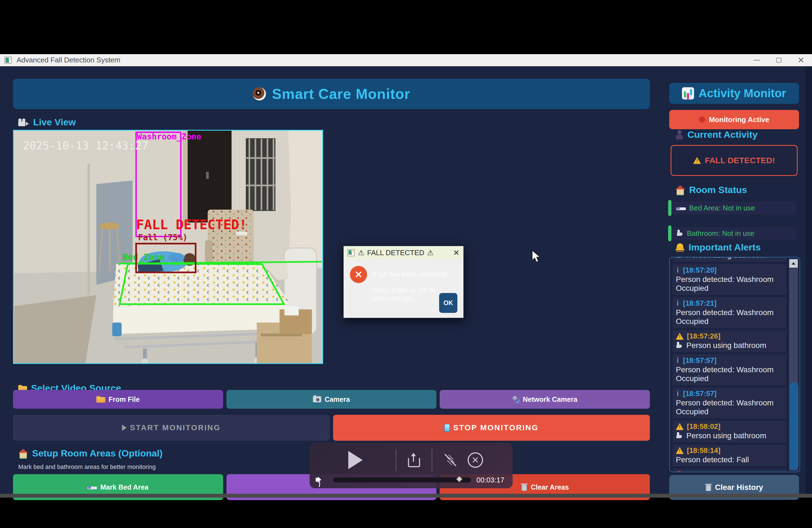  Describe the element at coordinates (124, 399) in the screenshot. I see `from-file-label: From File` at that location.